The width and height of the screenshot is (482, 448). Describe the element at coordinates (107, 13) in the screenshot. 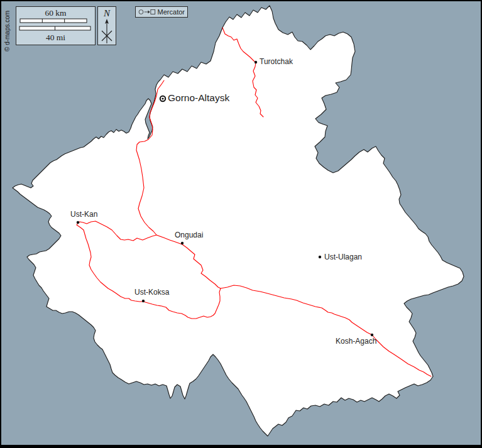

I see `compass-north-label: N` at that location.